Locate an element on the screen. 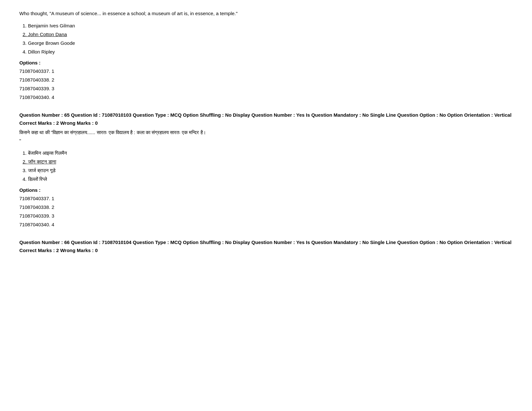 The height and width of the screenshot is (411, 532). options-label-64: Options : is located at coordinates (266, 63).